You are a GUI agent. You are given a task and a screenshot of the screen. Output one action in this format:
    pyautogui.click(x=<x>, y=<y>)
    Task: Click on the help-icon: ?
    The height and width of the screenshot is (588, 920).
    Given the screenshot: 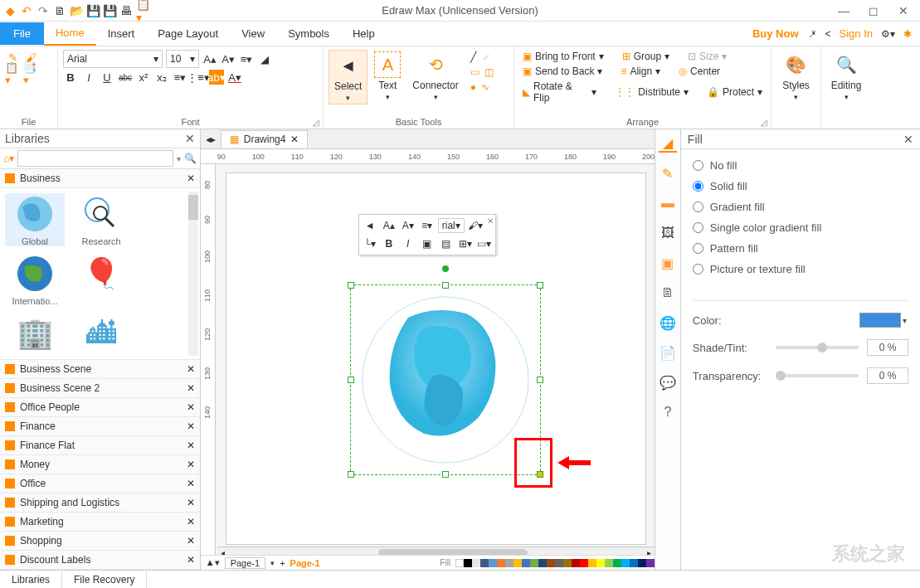 What is the action you would take?
    pyautogui.click(x=668, y=412)
    